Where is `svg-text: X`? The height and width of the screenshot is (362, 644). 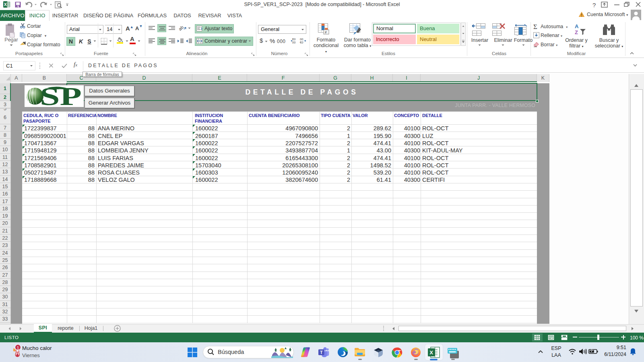
svg-text: X is located at coordinates (431, 352).